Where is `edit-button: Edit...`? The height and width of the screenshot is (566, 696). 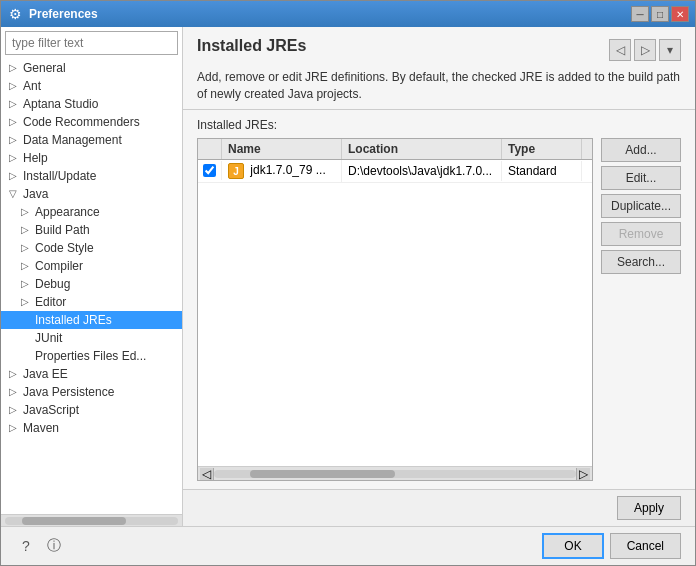 edit-button: Edit... is located at coordinates (641, 178).